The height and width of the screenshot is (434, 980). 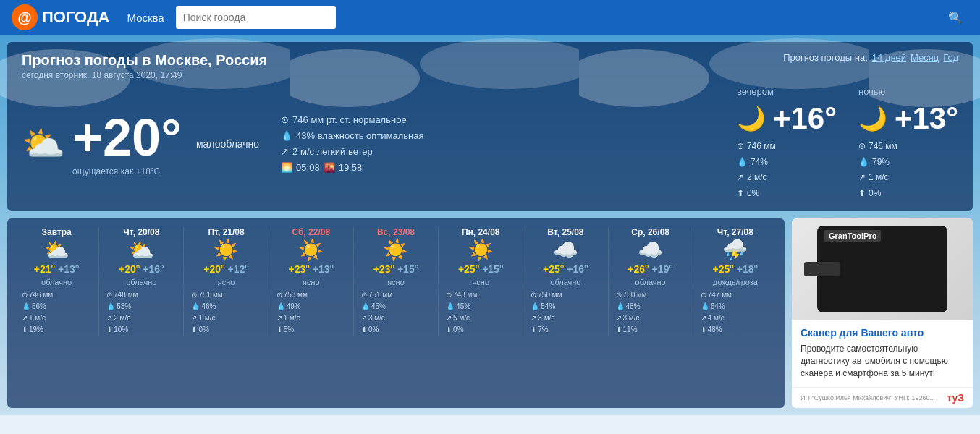 What do you see at coordinates (735, 282) in the screenshot?
I see `day-desc: дождь/гроза` at bounding box center [735, 282].